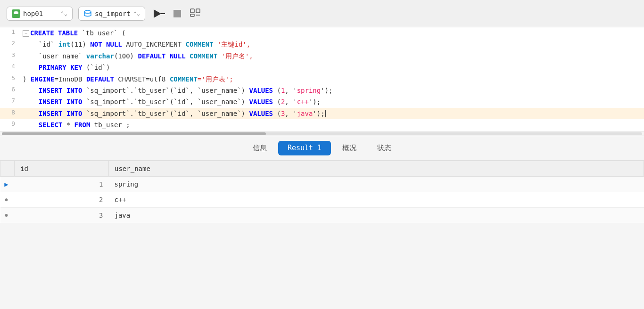 The width and height of the screenshot is (644, 309). Describe the element at coordinates (9, 79) in the screenshot. I see `line-number: 5` at that location.